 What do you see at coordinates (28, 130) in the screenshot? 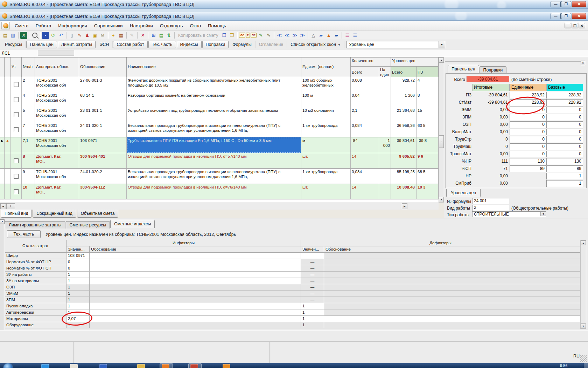
I see `row-number-cell: 7` at bounding box center [28, 130].